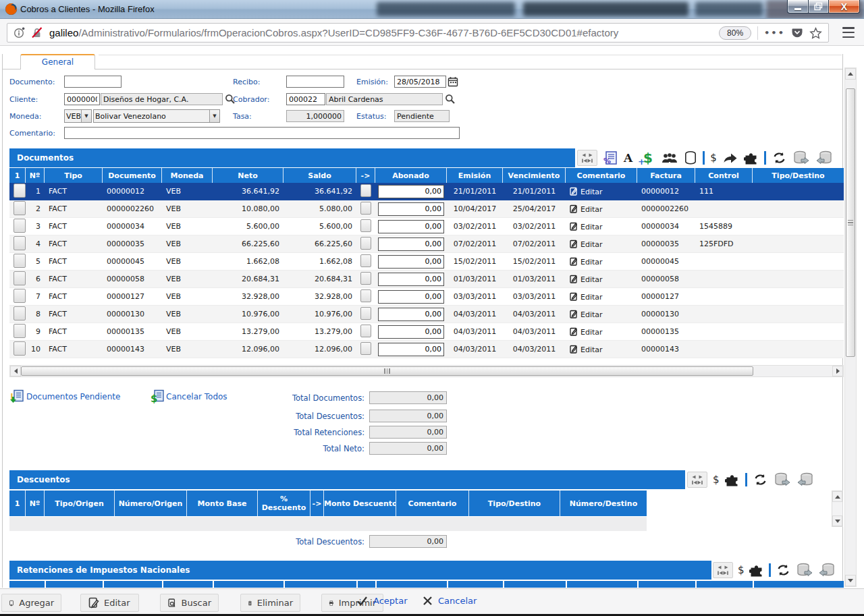  I want to click on comentario-field, so click(262, 133).